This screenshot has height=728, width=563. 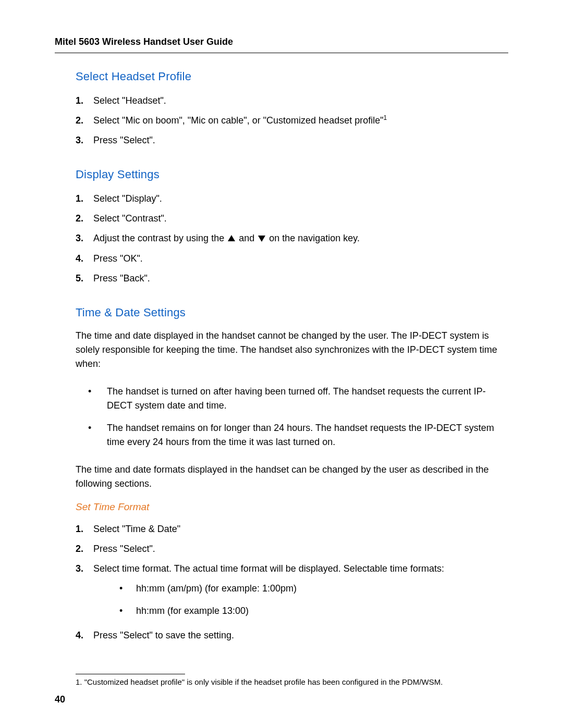 I want to click on running-header: Mitel 5603 Wireless Handset User Guide, so click(x=282, y=42).